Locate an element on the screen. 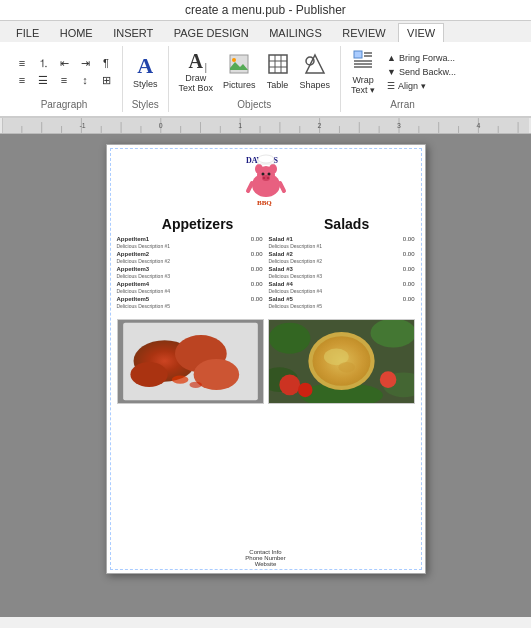 The image size is (531, 628). logo-area: DAVID'S is located at coordinates (266, 180).